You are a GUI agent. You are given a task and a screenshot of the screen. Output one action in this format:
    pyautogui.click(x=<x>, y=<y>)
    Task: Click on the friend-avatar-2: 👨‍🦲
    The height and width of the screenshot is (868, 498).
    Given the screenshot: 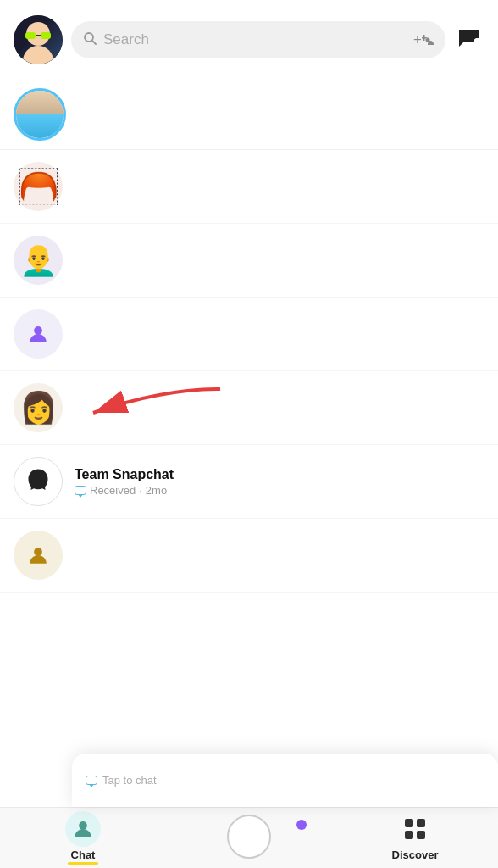 What is the action you would take?
    pyautogui.click(x=38, y=260)
    